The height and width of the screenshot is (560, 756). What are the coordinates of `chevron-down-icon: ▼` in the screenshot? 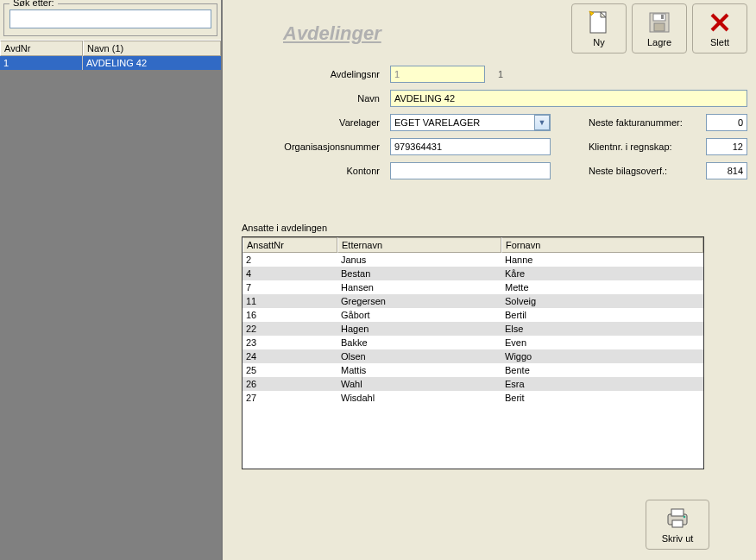 It's located at (542, 123).